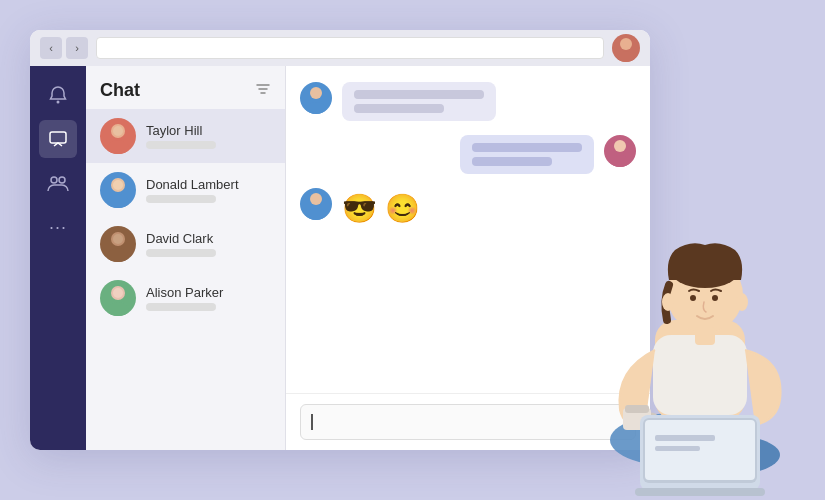 This screenshot has width=825, height=500. What do you see at coordinates (186, 136) in the screenshot?
I see `contact-item-taylor: Taylor Hill` at bounding box center [186, 136].